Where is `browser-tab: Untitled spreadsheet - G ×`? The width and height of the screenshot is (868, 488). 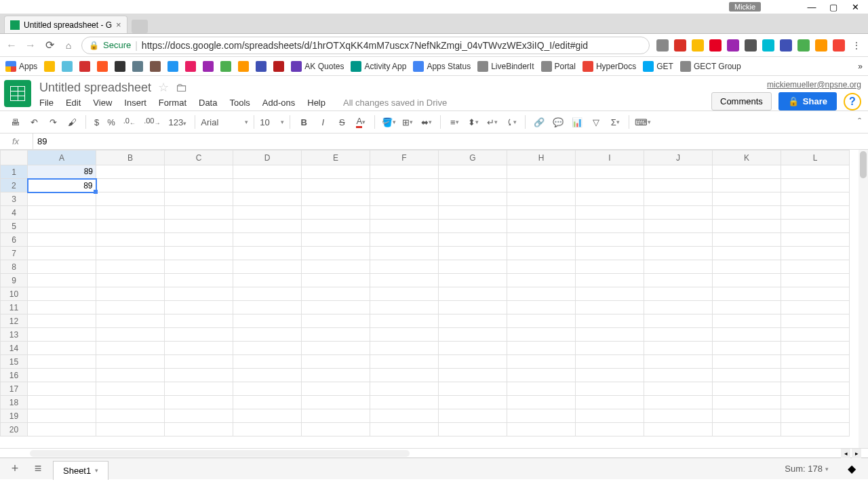 browser-tab: Untitled spreadsheet - G × is located at coordinates (66, 24).